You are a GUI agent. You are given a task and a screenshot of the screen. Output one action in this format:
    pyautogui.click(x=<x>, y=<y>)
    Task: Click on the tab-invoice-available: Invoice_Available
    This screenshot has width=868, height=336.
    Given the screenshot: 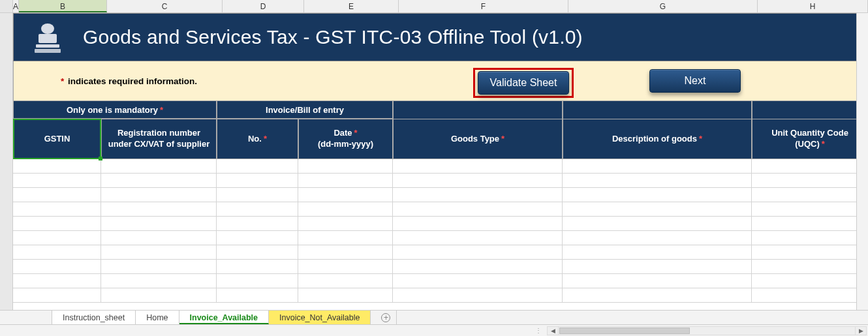 What is the action you would take?
    pyautogui.click(x=225, y=317)
    